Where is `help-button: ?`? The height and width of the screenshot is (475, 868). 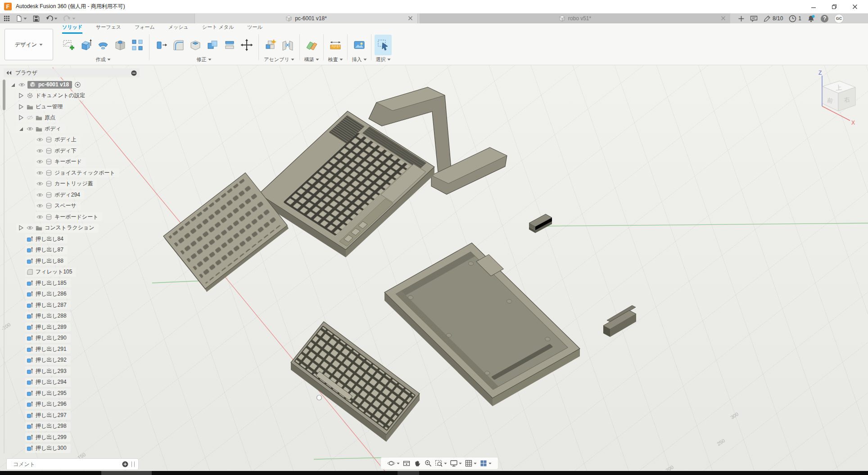
help-button: ? is located at coordinates (825, 19).